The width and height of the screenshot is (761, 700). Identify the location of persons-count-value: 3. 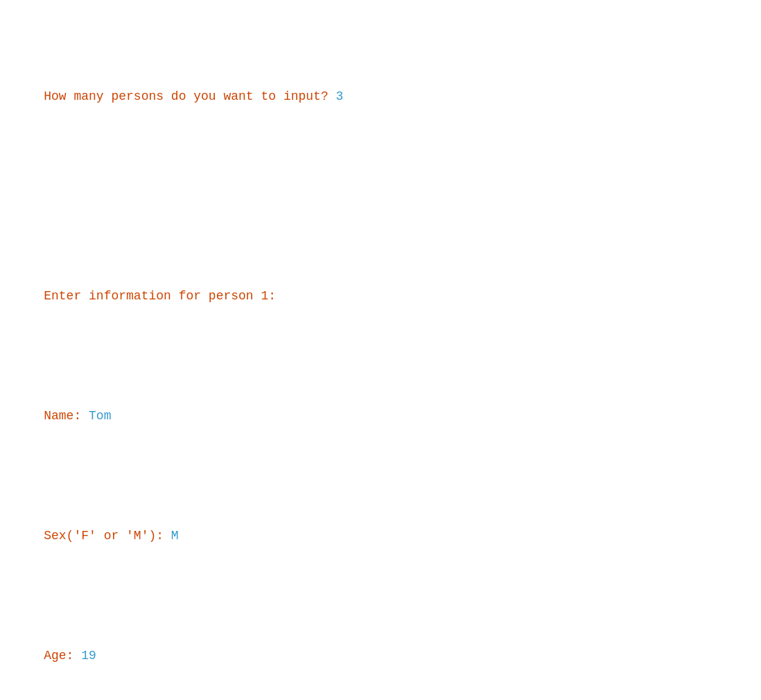
(340, 96).